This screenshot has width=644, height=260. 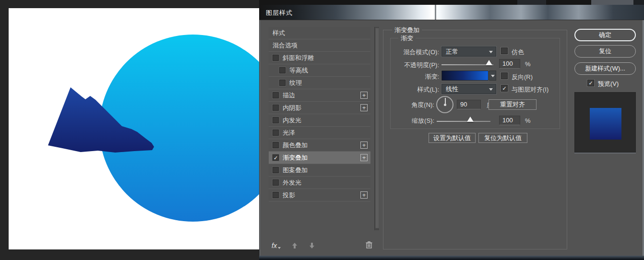 I want to click on style-list-item: 纹理, so click(x=320, y=83).